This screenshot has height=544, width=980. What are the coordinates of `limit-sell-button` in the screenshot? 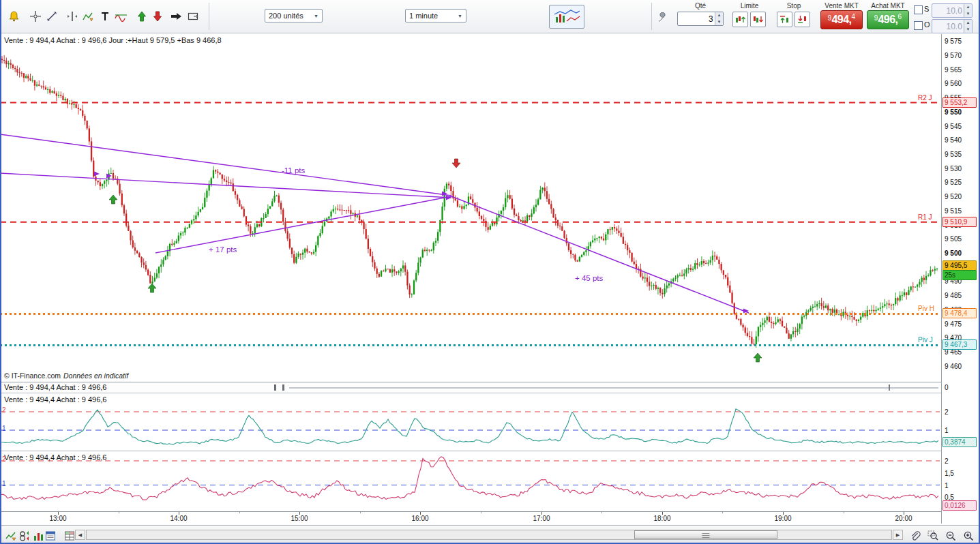 It's located at (758, 19).